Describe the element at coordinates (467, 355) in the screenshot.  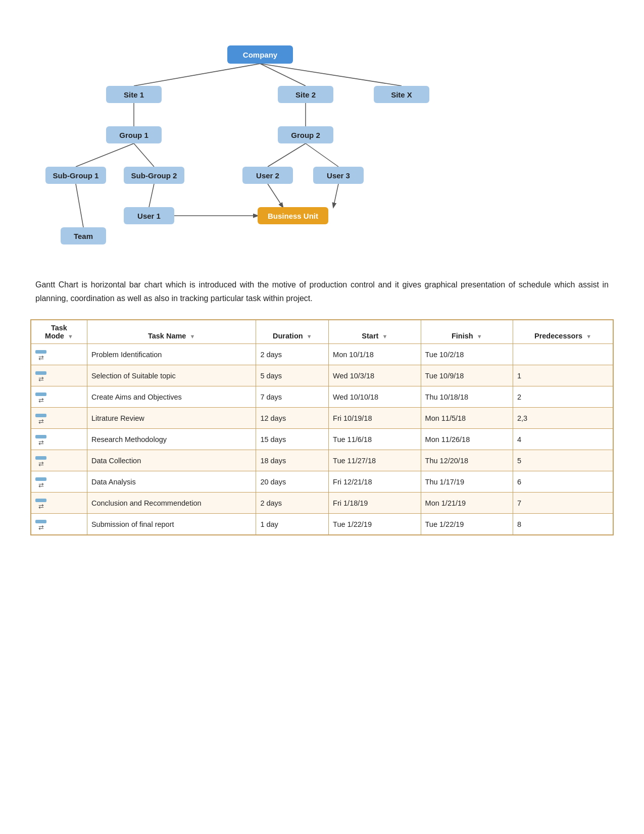
I see `cell-finish: Tue 10/2/18` at that location.